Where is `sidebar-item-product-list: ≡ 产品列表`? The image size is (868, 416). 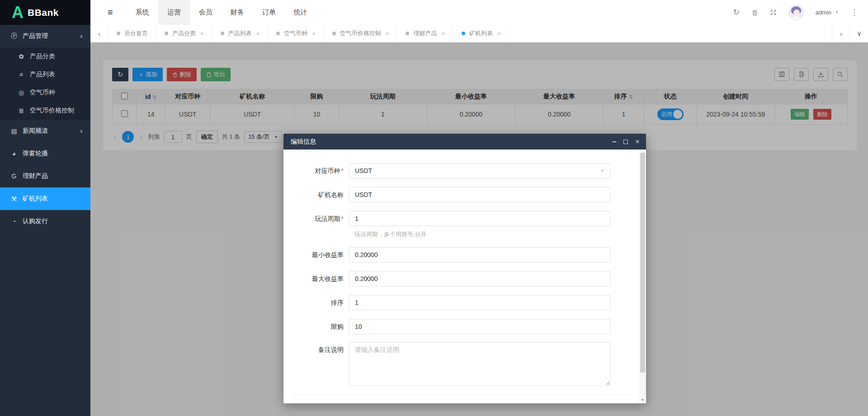 sidebar-item-product-list: ≡ 产品列表 is located at coordinates (45, 75).